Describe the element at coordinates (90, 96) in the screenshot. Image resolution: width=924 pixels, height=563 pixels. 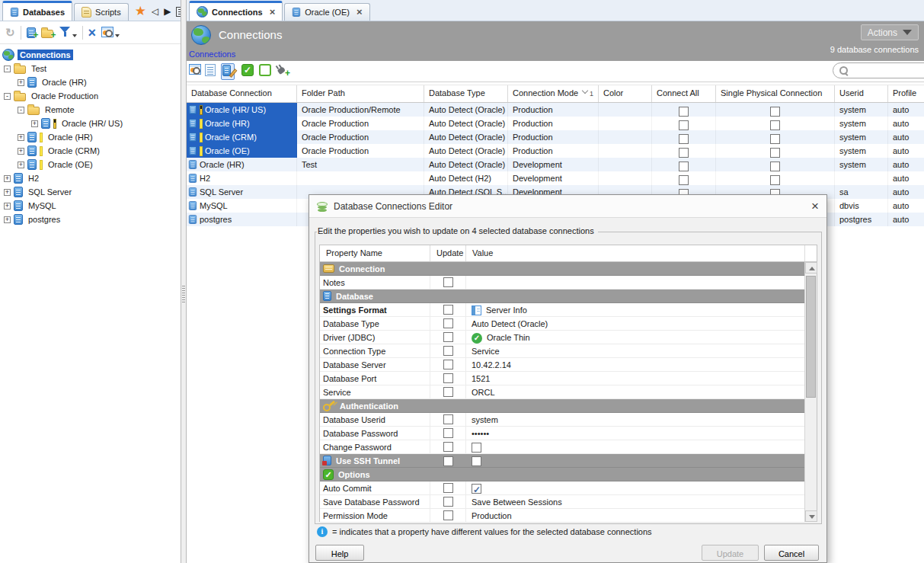
I see `tree-item: - Oracle Production` at that location.